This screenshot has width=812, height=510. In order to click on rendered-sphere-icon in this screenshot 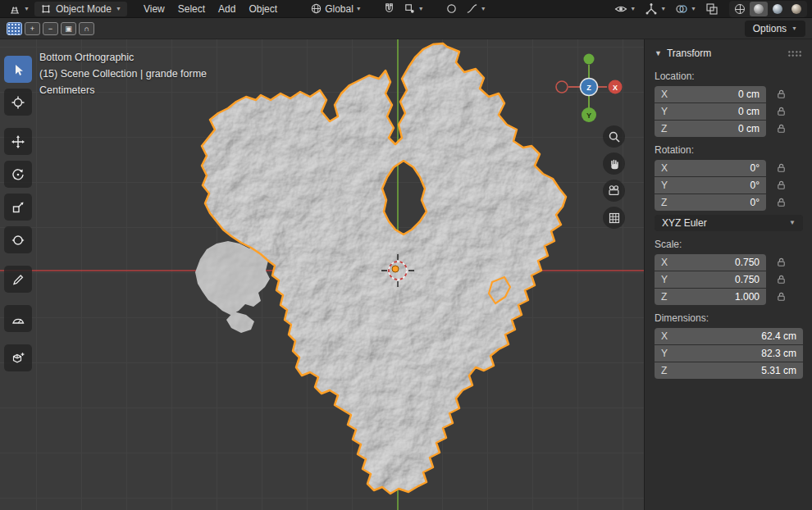, I will do `click(796, 9)`.